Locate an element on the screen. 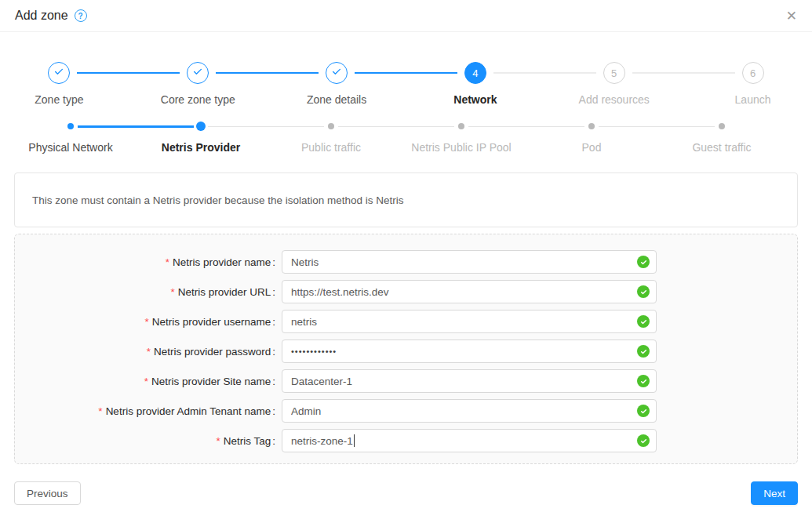 The width and height of the screenshot is (812, 512). form-row: *Netris provider username: netris is located at coordinates (406, 321).